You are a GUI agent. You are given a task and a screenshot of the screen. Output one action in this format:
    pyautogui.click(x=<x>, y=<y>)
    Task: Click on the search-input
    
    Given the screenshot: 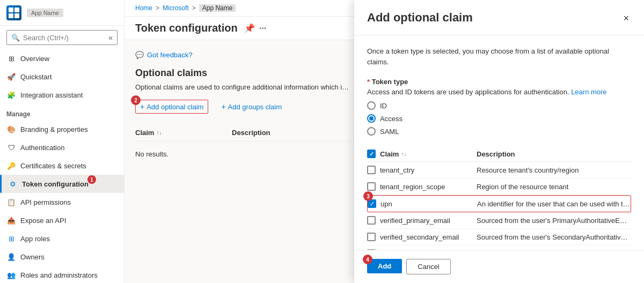 What is the action you would take?
    pyautogui.click(x=65, y=38)
    